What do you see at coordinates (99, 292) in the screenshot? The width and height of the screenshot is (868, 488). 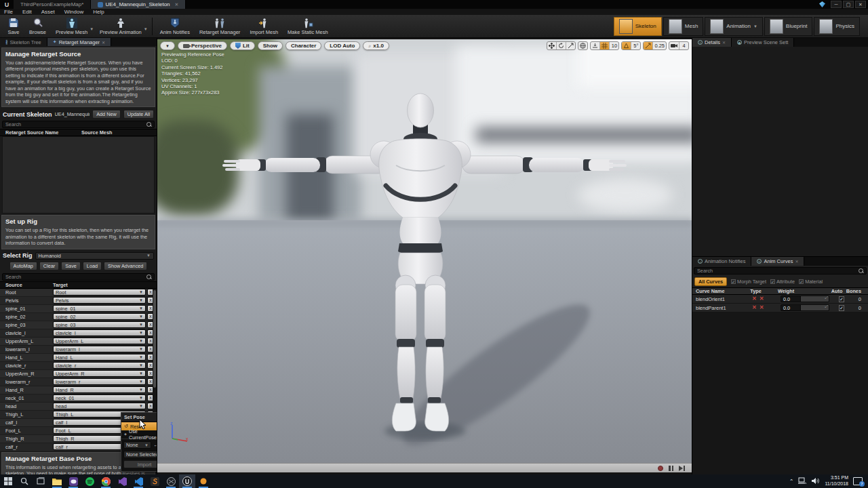 I see `target-bone-dropdown: Root ▼` at bounding box center [99, 292].